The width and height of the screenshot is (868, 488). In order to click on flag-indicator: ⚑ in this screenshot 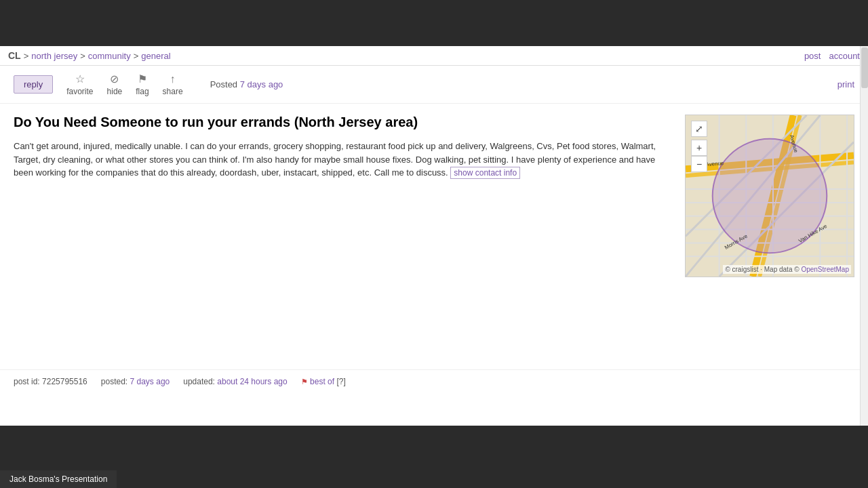, I will do `click(304, 382)`.